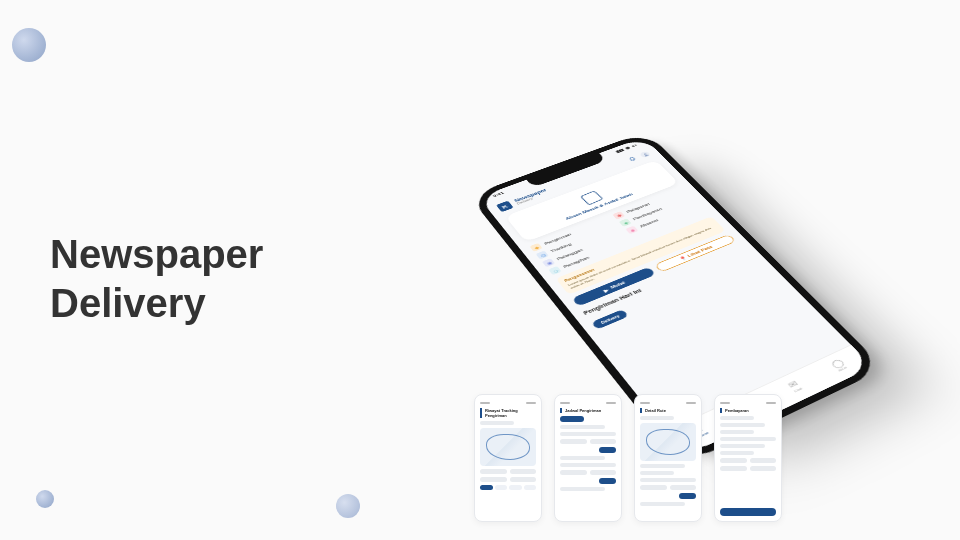 The image size is (960, 540). Describe the element at coordinates (626, 222) in the screenshot. I see `pembayaran-icon: ◈` at that location.